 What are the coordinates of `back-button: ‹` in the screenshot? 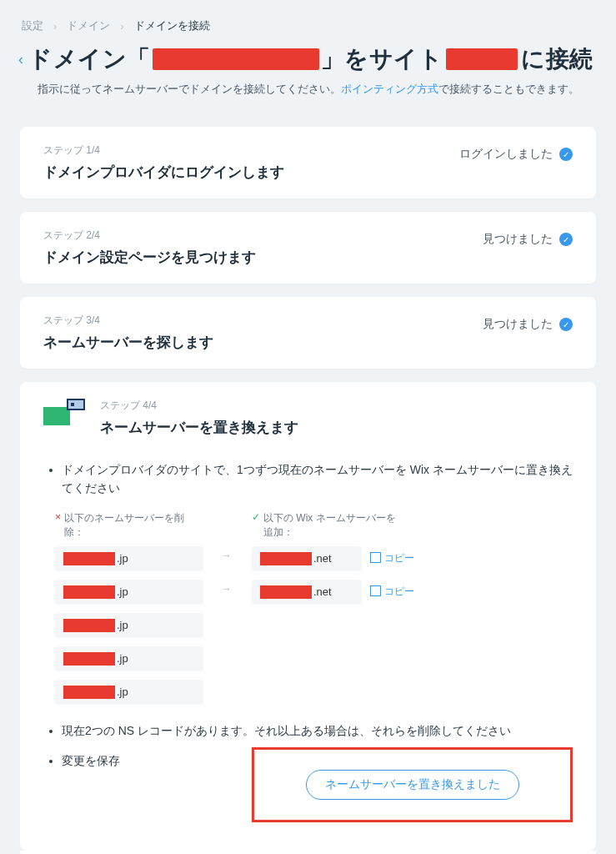 It's located at (21, 60).